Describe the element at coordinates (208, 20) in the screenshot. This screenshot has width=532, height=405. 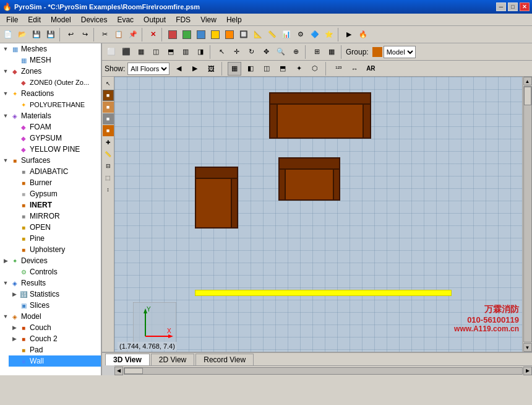
I see `menu-view: View` at that location.